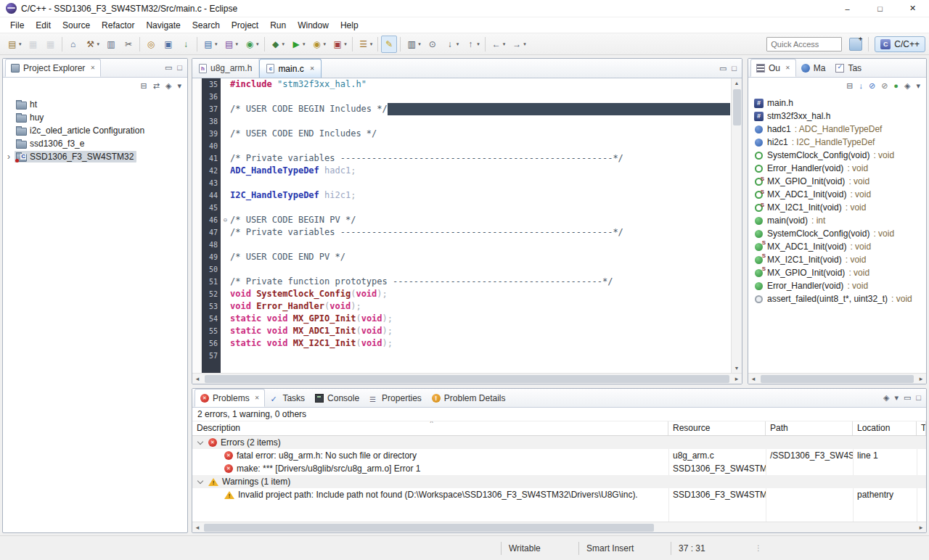  Describe the element at coordinates (95, 118) in the screenshot. I see `project-item: huy` at that location.